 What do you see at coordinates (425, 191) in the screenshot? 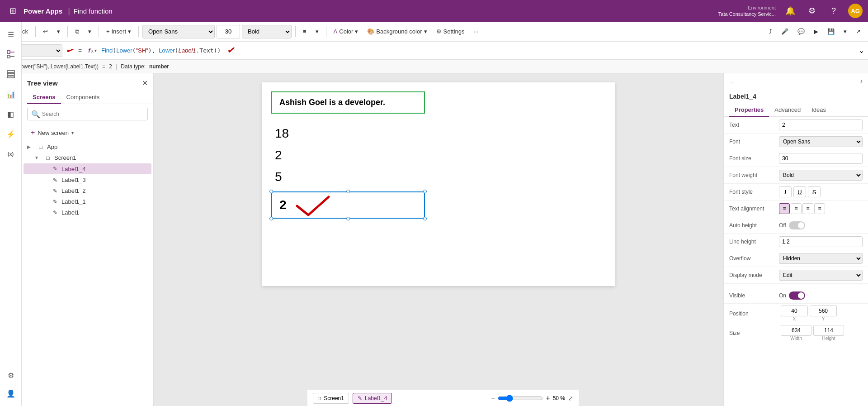
I see `handle-tr` at bounding box center [425, 191].